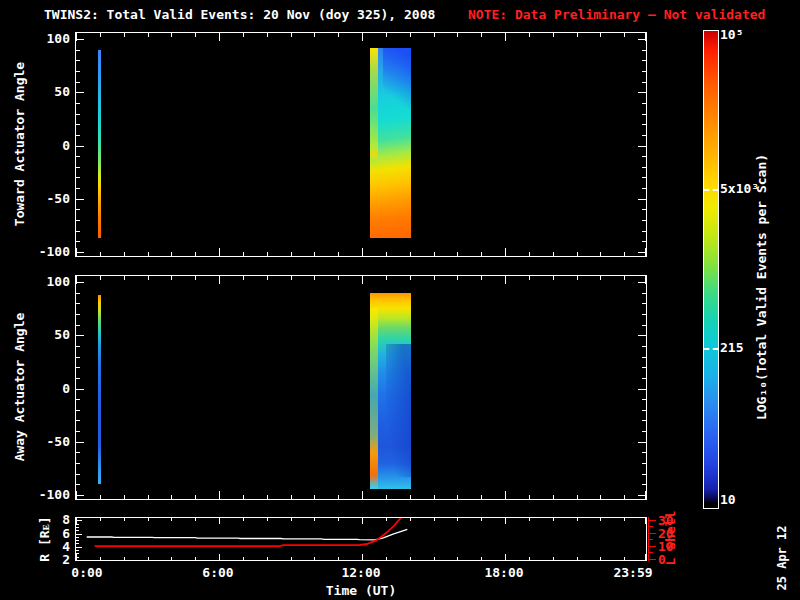  Describe the element at coordinates (248, 532) in the screenshot. I see `l-shell-line` at that location.